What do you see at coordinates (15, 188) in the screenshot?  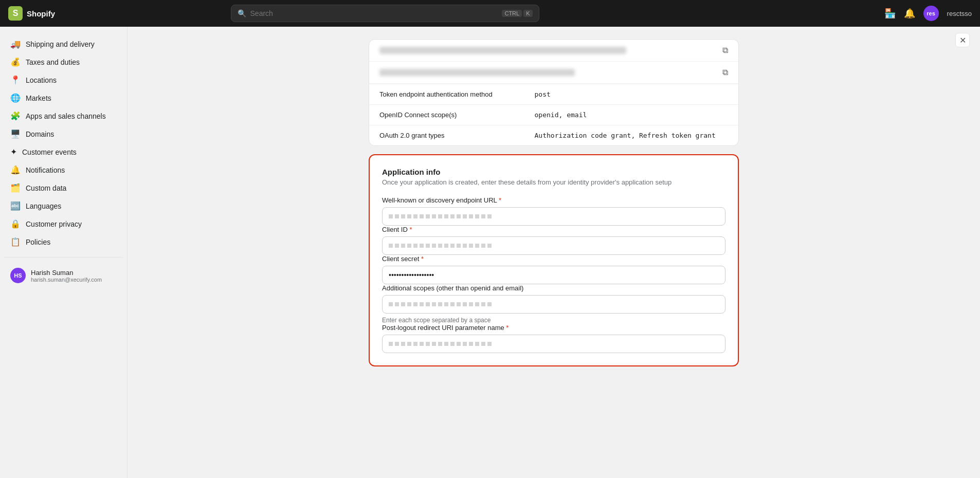 I see `custom-data-icon: 🗂️` at bounding box center [15, 188].